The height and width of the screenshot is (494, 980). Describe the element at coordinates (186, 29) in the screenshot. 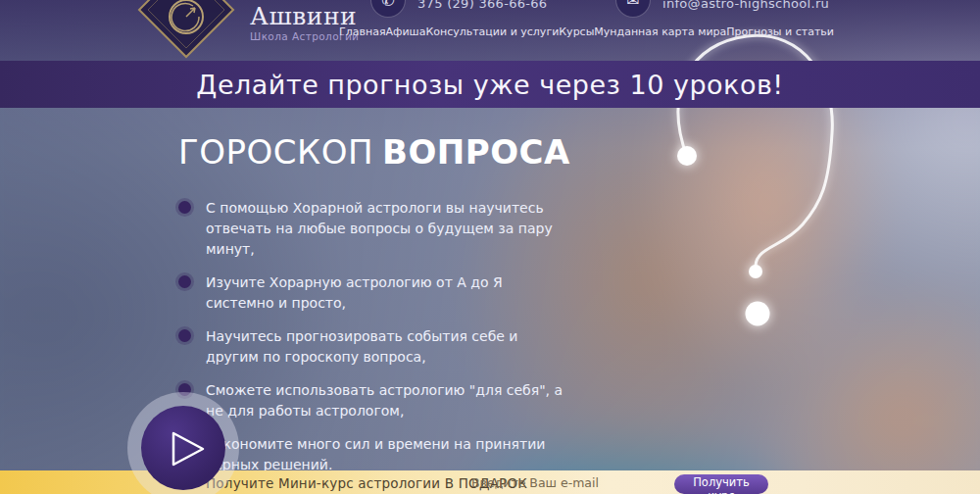

I see `brand-logo` at that location.